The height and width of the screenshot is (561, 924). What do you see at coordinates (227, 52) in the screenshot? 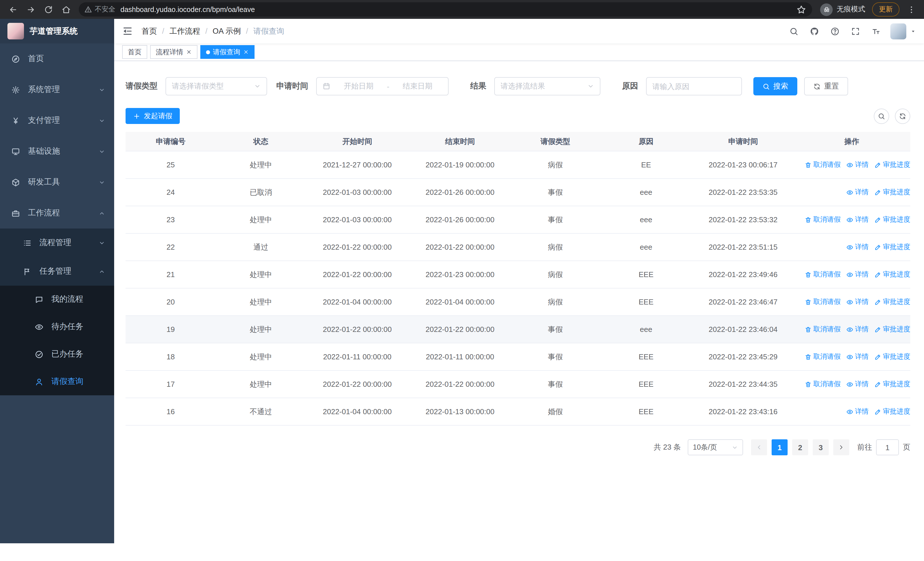
I see `tags-view-item: 请假查询` at bounding box center [227, 52].